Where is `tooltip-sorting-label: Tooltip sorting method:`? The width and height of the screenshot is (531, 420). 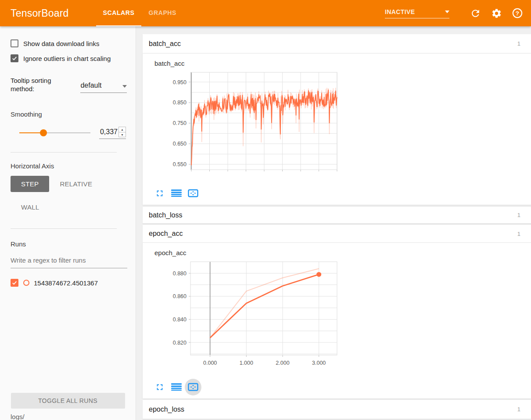 tooltip-sorting-label: Tooltip sorting method: is located at coordinates (39, 85).